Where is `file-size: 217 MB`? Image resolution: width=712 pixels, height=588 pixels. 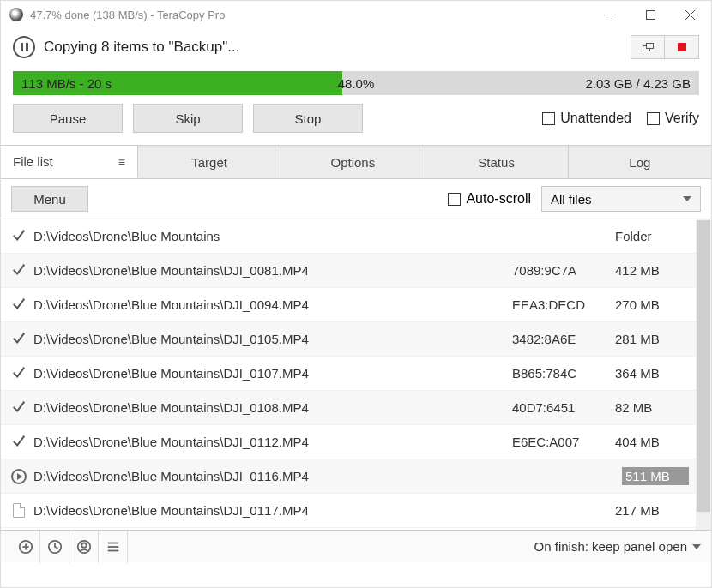
file-size: 217 MB is located at coordinates (652, 511).